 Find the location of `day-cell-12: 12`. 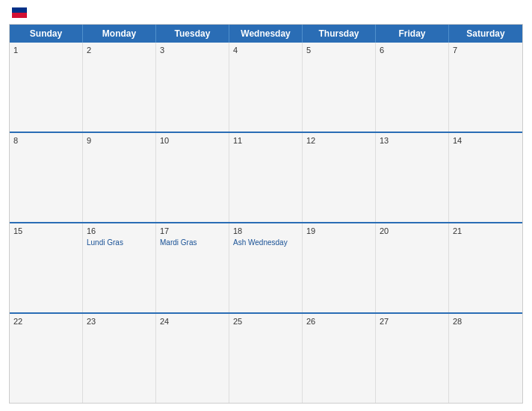

day-cell-12: 12 is located at coordinates (339, 178).